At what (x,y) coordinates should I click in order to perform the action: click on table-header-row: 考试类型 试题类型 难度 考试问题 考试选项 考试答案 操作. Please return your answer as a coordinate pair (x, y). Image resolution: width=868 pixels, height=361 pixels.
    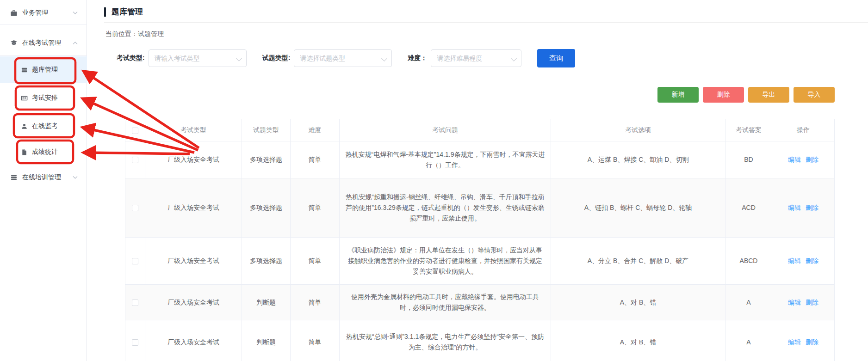
    Looking at the image, I should click on (480, 130).